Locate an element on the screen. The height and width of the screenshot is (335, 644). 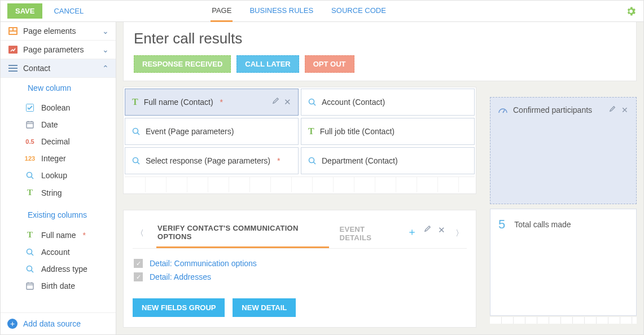
decimal-icon: 0.5 is located at coordinates (30, 142).